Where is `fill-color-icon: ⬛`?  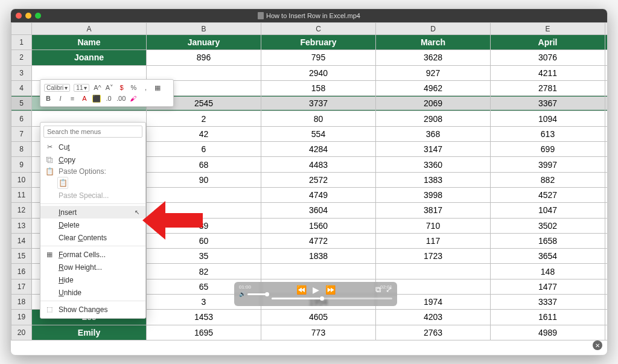 fill-color-icon: ⬛ is located at coordinates (97, 99).